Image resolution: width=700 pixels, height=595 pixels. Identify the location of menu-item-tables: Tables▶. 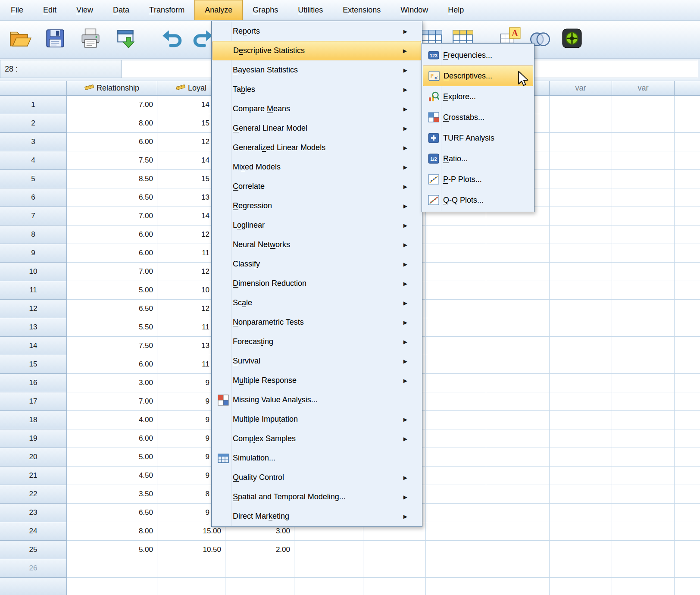
(317, 90).